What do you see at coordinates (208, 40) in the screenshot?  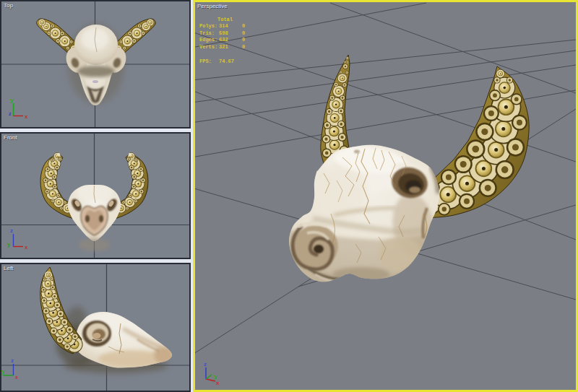 I see `svg-text: Edges:` at bounding box center [208, 40].